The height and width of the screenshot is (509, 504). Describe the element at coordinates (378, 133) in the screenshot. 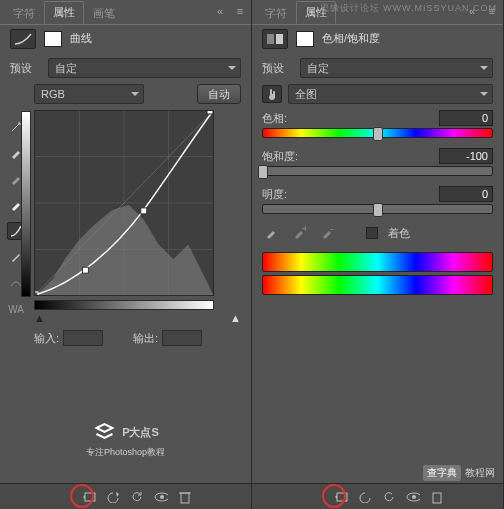

I see `hue-slider` at that location.